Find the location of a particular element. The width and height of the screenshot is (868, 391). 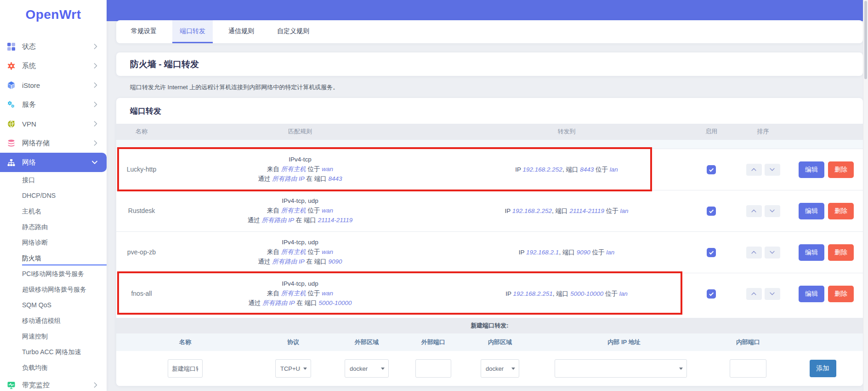

tab-通信规则: 通信规则 is located at coordinates (241, 32).